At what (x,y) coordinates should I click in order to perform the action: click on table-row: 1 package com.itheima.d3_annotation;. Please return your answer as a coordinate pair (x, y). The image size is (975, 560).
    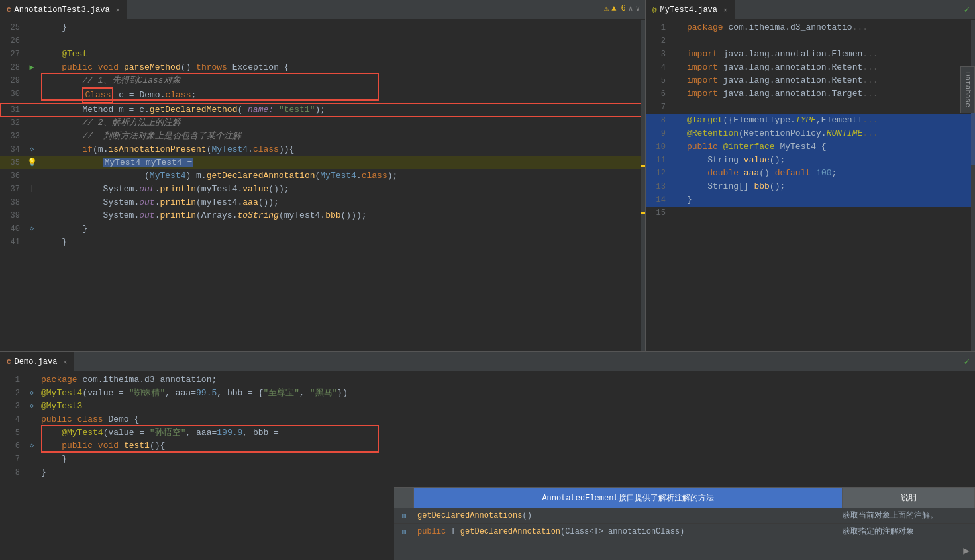
    Looking at the image, I should click on (488, 380).